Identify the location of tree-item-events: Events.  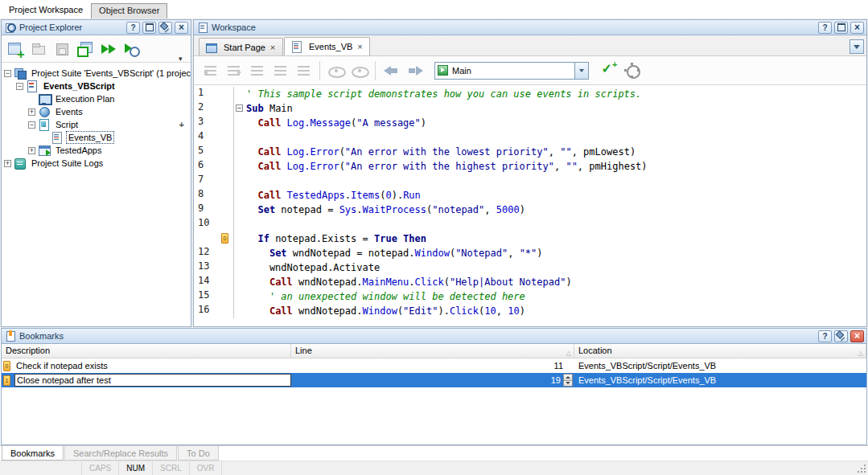
(97, 112).